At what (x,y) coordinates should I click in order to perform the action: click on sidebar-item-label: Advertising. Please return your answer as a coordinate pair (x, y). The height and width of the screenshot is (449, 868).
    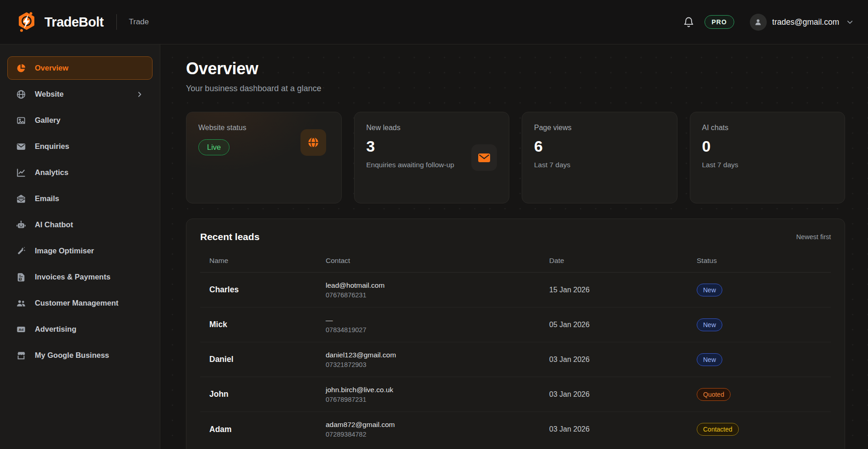
    Looking at the image, I should click on (56, 329).